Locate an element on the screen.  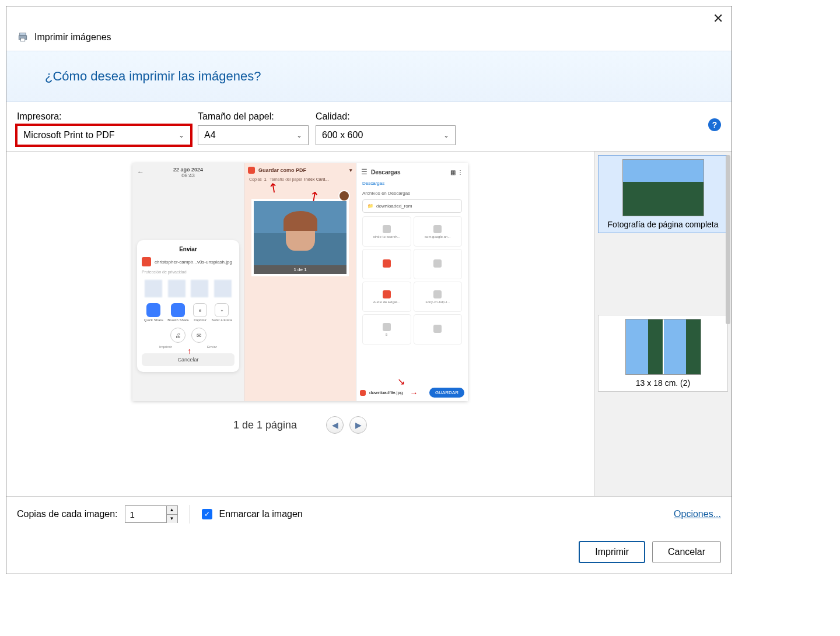
titlebar: ✕ is located at coordinates (369, 17).